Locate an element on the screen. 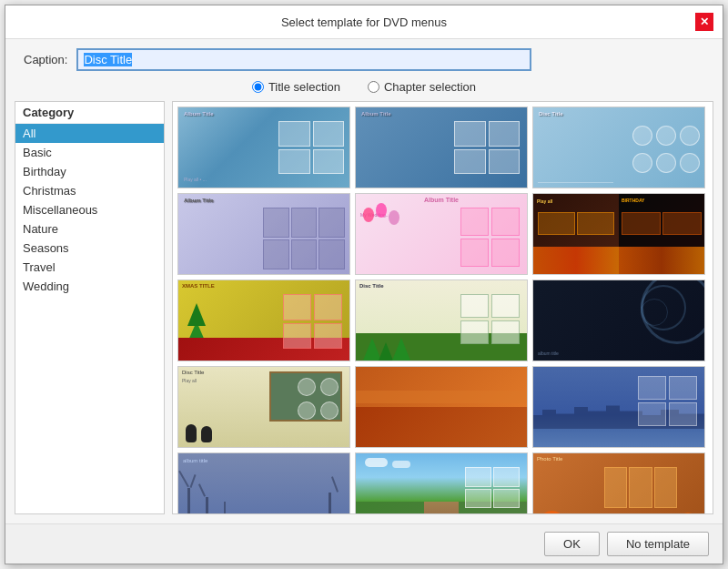 This screenshot has height=569, width=728. template-thumb: XMAS TITLE is located at coordinates (264, 320).